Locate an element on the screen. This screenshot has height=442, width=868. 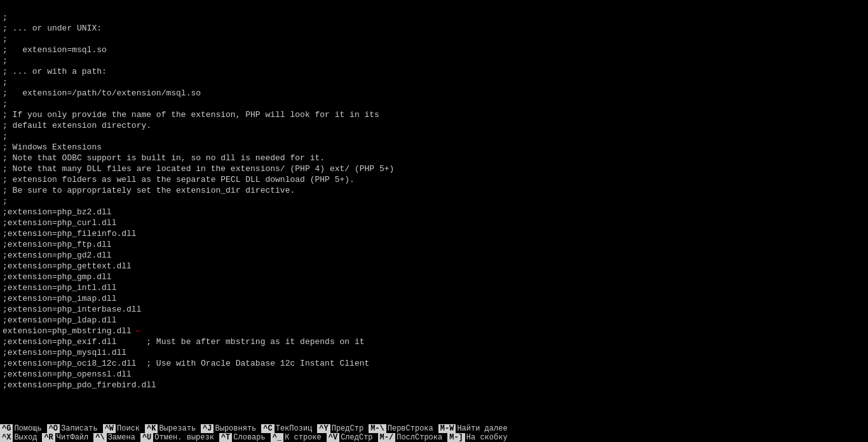
code-line: ;extension=php_openssl.dll is located at coordinates (434, 374).